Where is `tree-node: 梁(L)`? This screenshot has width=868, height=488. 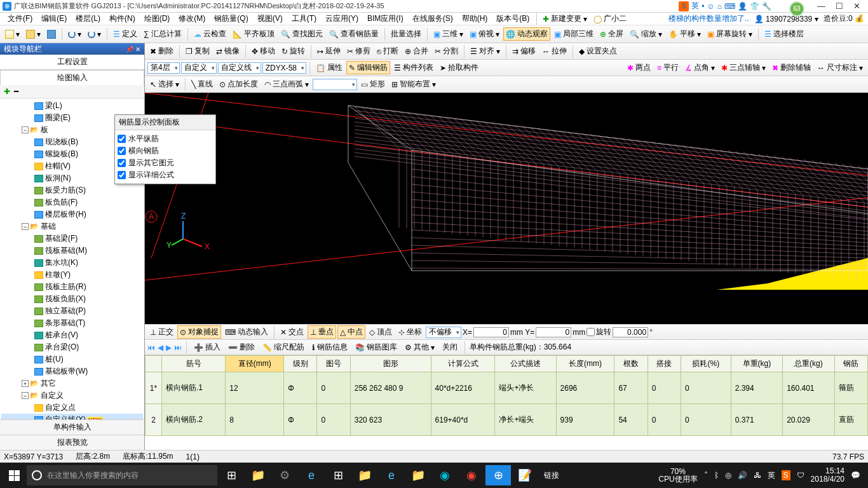
tree-node: 梁(L) is located at coordinates (72, 105).